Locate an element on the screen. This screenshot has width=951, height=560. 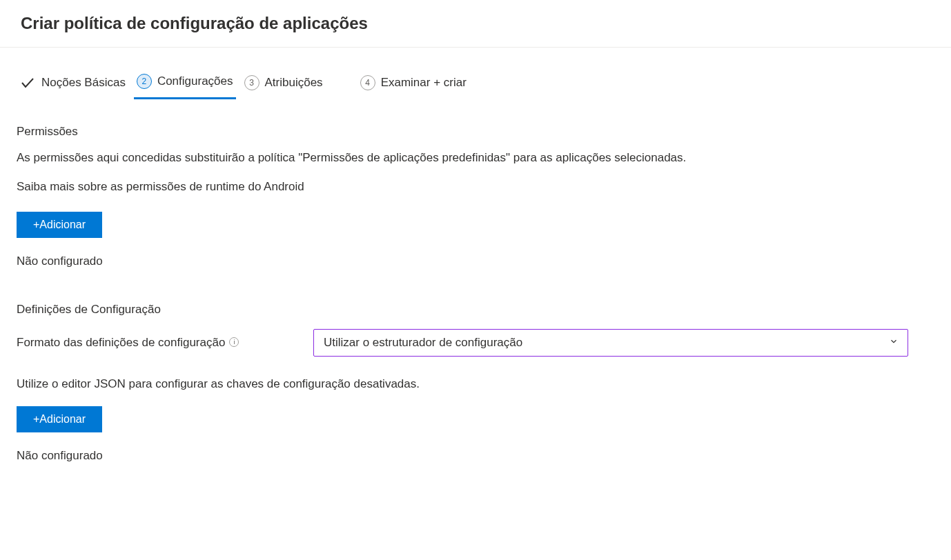
step-number-icon: 4 is located at coordinates (368, 83).